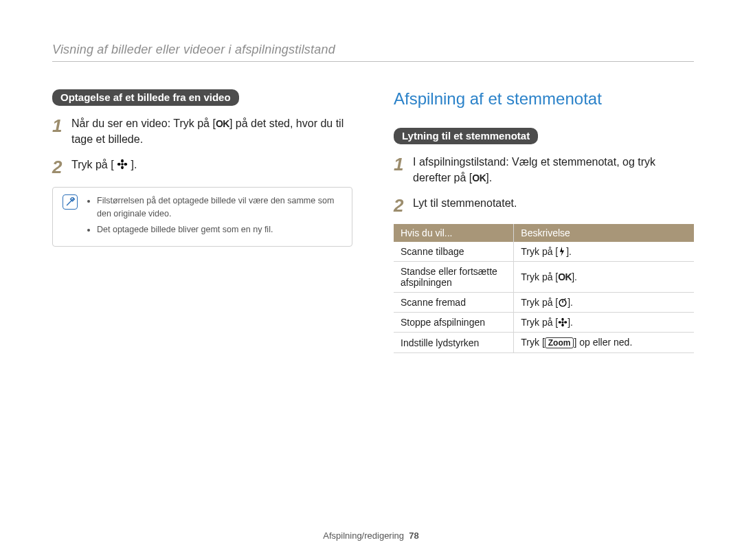 The image size is (742, 560). Describe the element at coordinates (214, 216) in the screenshot. I see `note-list: Filstørrelsen på det optagede billede vi…` at that location.